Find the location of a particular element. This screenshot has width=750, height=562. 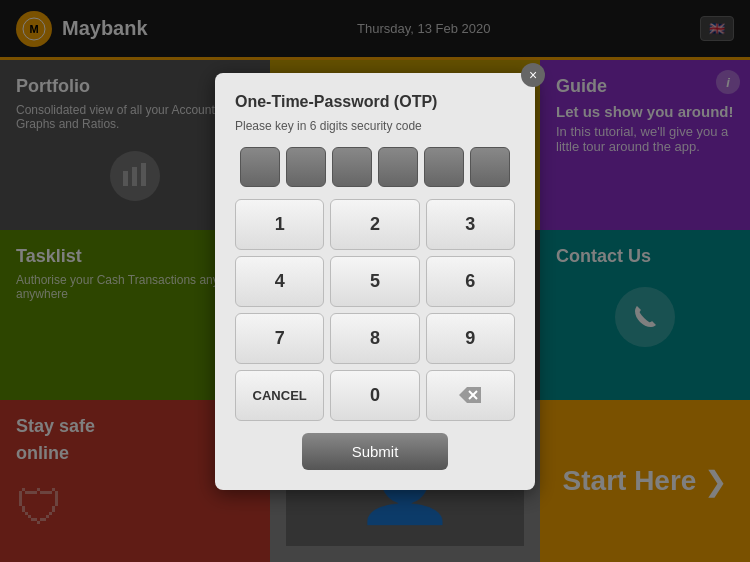

numpad-6: 6 is located at coordinates (470, 282).